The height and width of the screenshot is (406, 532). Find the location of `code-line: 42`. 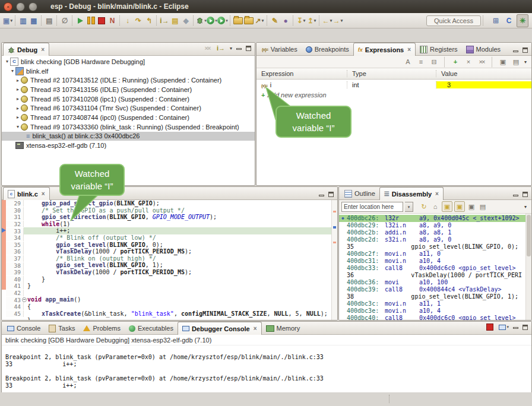

code-line: 42 is located at coordinates (170, 293).